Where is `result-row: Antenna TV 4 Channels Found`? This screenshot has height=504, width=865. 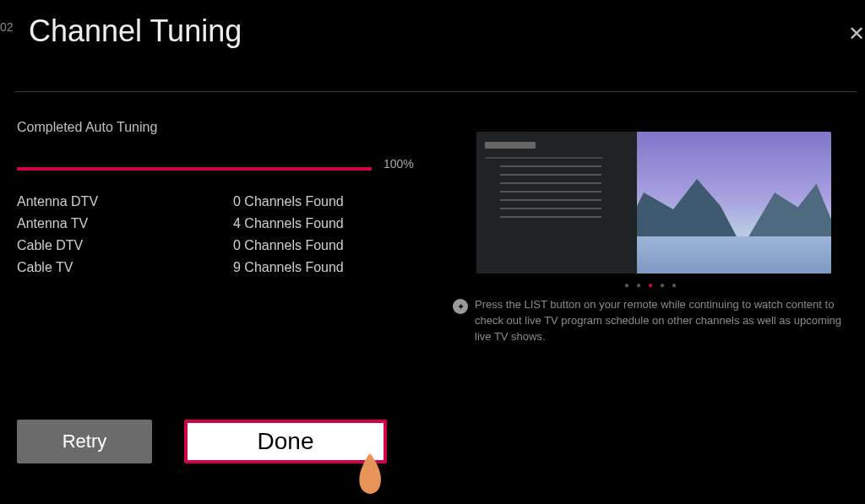
result-row: Antenna TV 4 Channels Found is located at coordinates (211, 224).